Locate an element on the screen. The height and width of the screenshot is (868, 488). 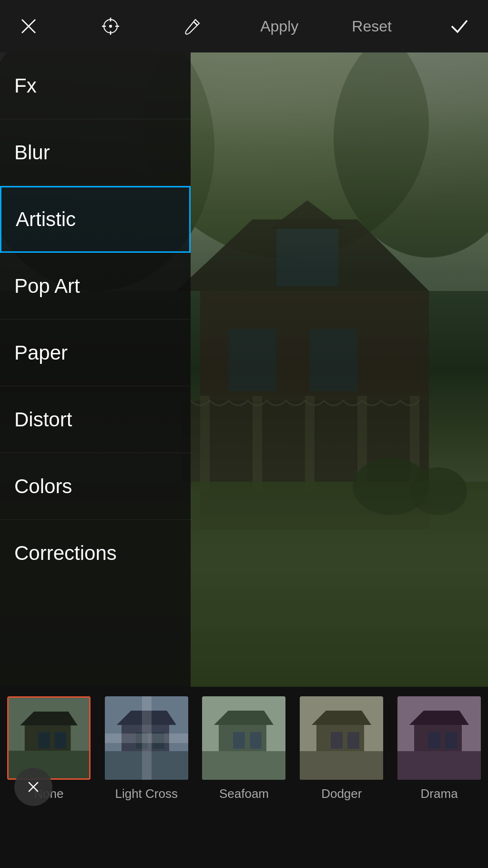
crosshair-button is located at coordinates (111, 26).